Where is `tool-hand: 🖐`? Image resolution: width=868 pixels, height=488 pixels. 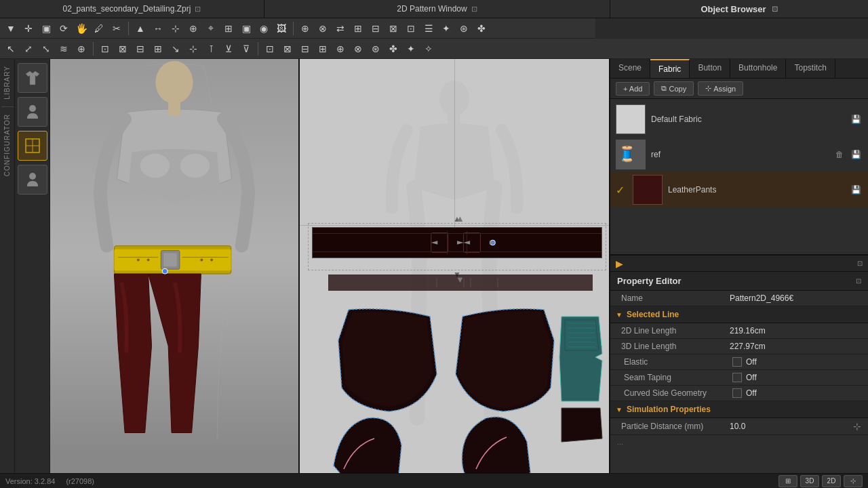 tool-hand: 🖐 is located at coordinates (81, 28).